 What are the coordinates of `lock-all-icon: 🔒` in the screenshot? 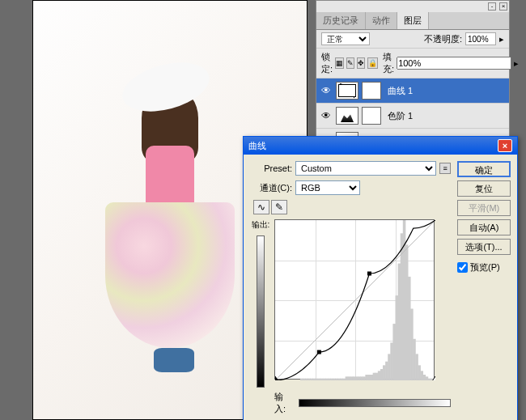 It's located at (372, 63).